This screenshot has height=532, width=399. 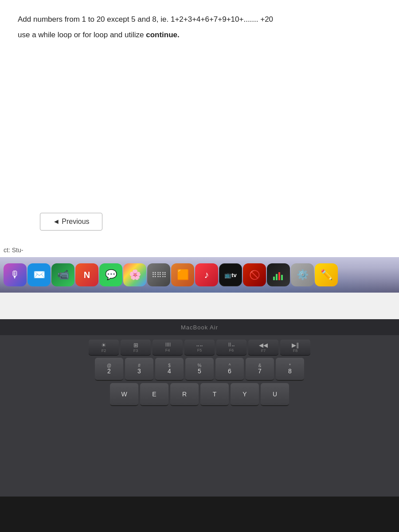 What do you see at coordinates (231, 275) in the screenshot?
I see `dock-icon-appletv: 📺tv` at bounding box center [231, 275].